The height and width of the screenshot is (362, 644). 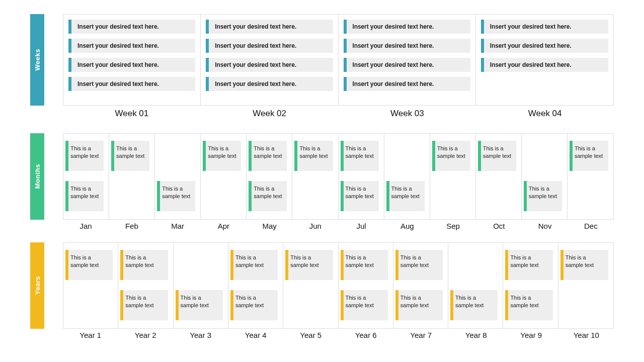 What do you see at coordinates (37, 176) in the screenshot?
I see `row-label-months-text: Months` at bounding box center [37, 176].